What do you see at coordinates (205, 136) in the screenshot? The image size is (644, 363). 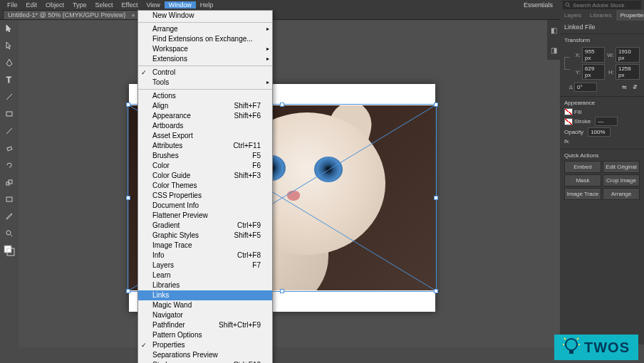 I see `menuitem-asset-export: Asset Export` at bounding box center [205, 136].